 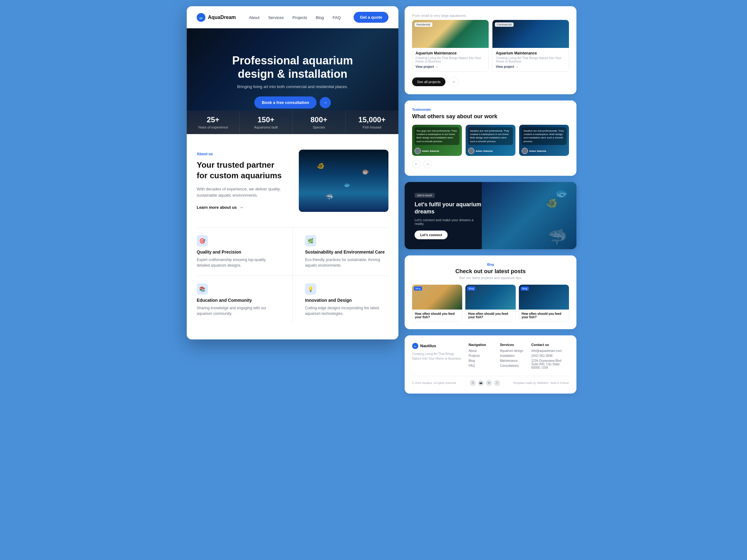 I want to click on fish-icon-2: 🐟, so click(x=348, y=184).